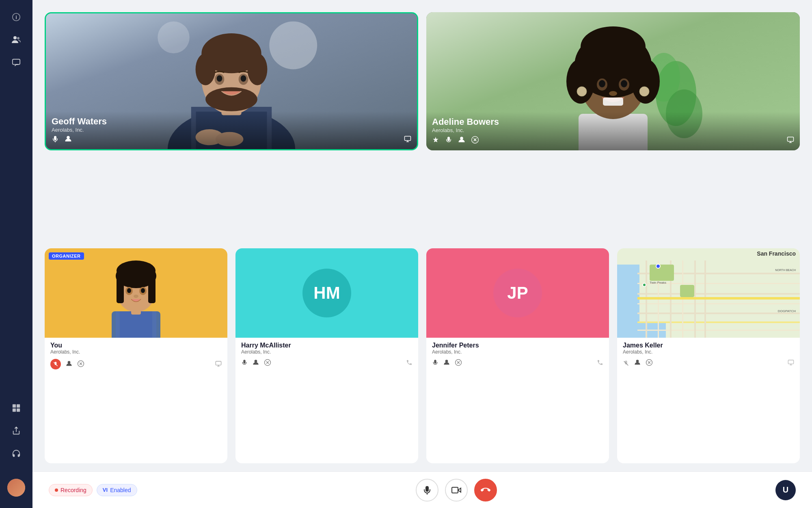 The width and height of the screenshot is (812, 508). I want to click on user-menu-button: U, so click(786, 490).